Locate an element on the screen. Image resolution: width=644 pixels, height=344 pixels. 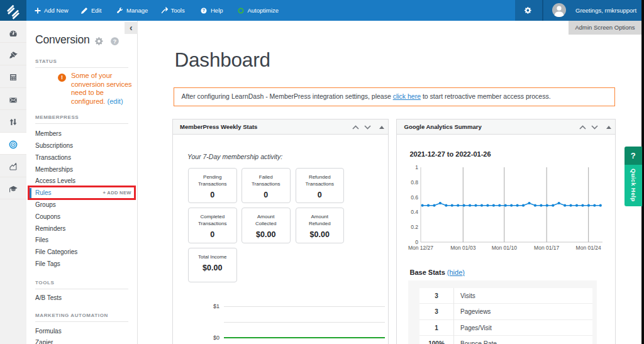
svg-text: 0.2 is located at coordinates (414, 227).